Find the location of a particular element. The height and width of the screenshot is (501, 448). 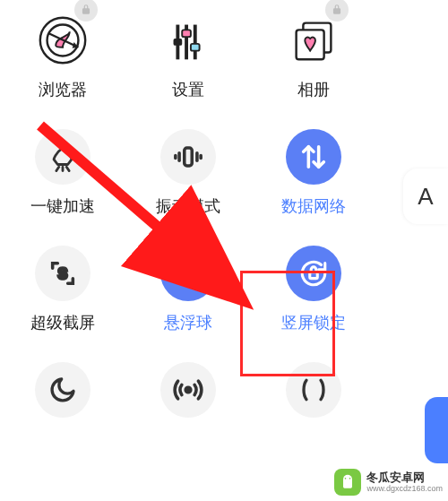

app-browser: 浏览器 is located at coordinates (63, 55).